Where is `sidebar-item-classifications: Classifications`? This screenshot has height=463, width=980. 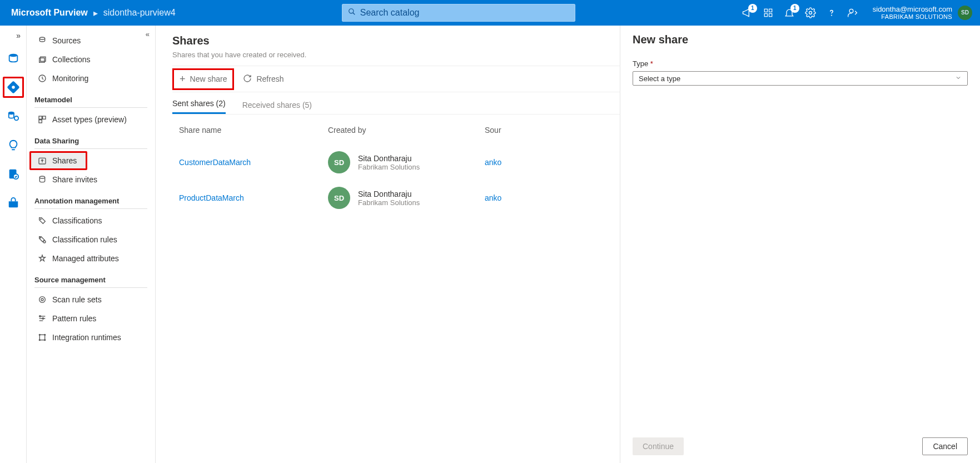 sidebar-item-classifications: Classifications is located at coordinates (91, 221).